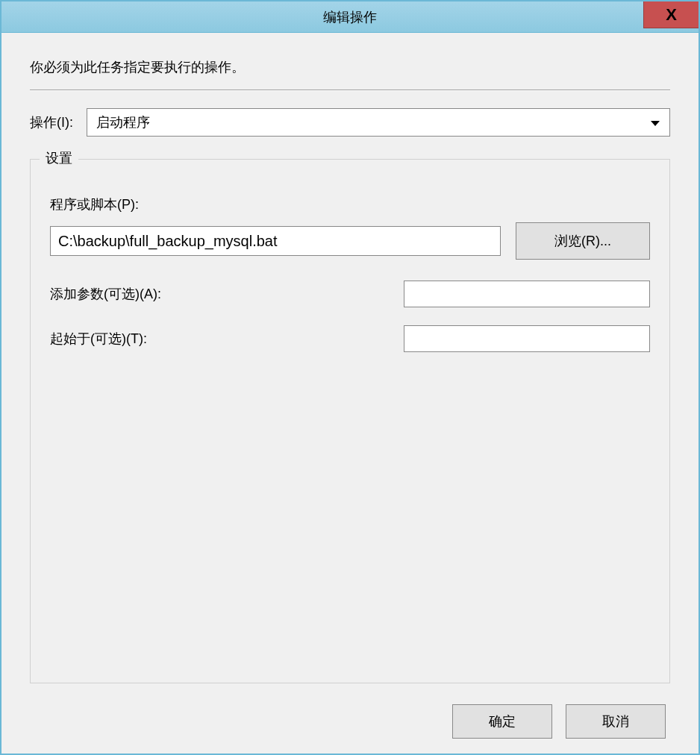 The width and height of the screenshot is (700, 755). I want to click on close-button: X, so click(671, 15).